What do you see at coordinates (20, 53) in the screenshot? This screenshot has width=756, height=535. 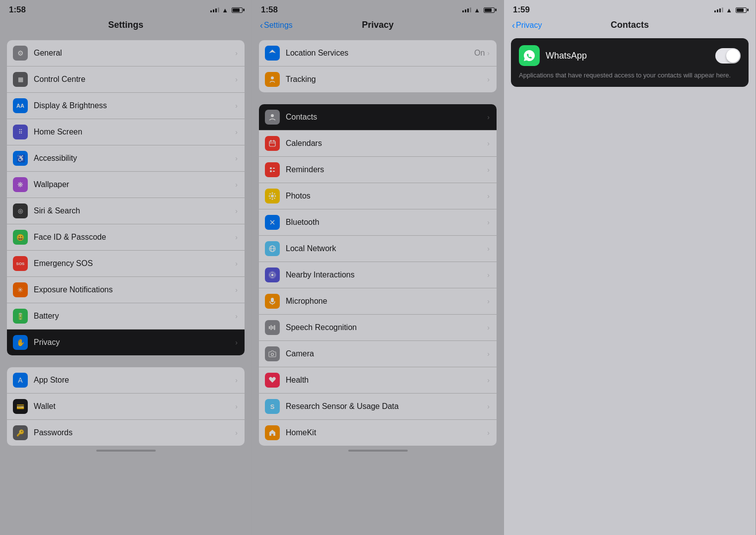 I see `general-icon: ⚙` at bounding box center [20, 53].